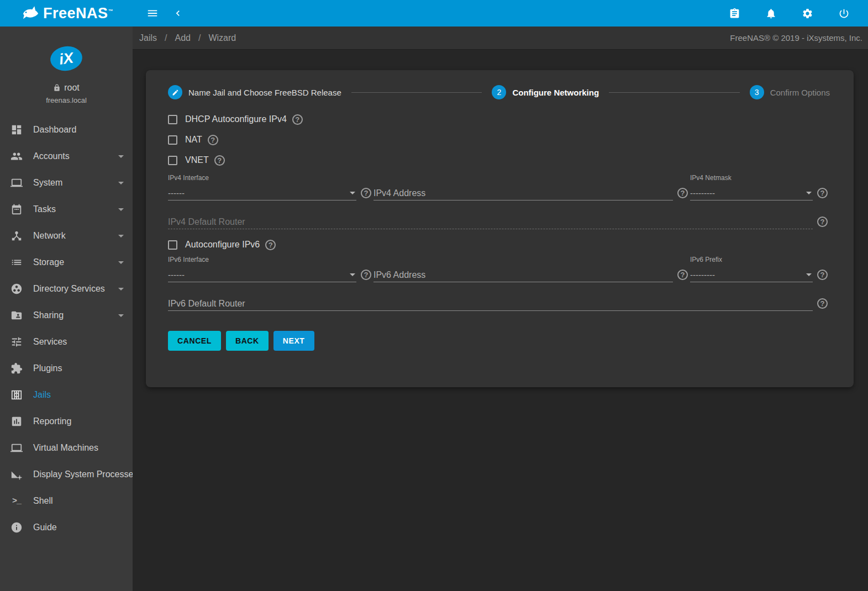  I want to click on autoconfigure-ipv6-checkbox, so click(172, 245).